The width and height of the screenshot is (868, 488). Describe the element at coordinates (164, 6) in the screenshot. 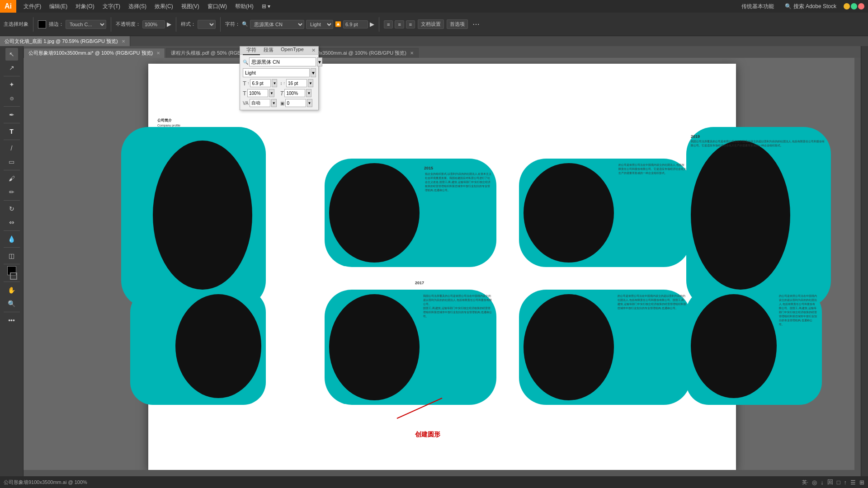

I see `menu-effect: 效果(C)` at that location.